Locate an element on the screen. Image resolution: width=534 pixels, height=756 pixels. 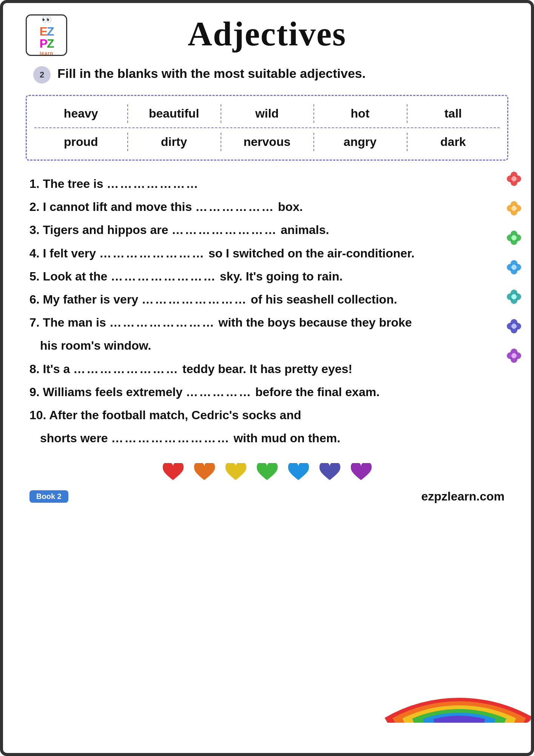
logo-eyes: 👀 is located at coordinates (47, 20).